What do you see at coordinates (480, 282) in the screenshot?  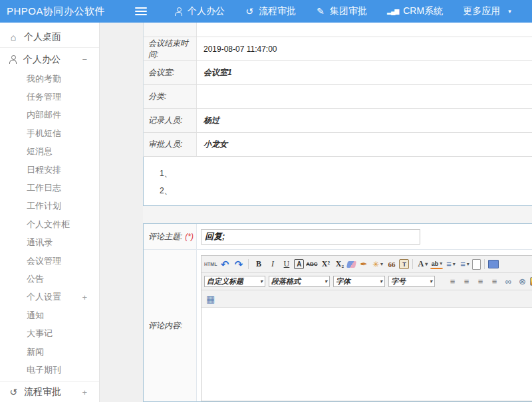 I see `align-right-icon: ≡` at bounding box center [480, 282].